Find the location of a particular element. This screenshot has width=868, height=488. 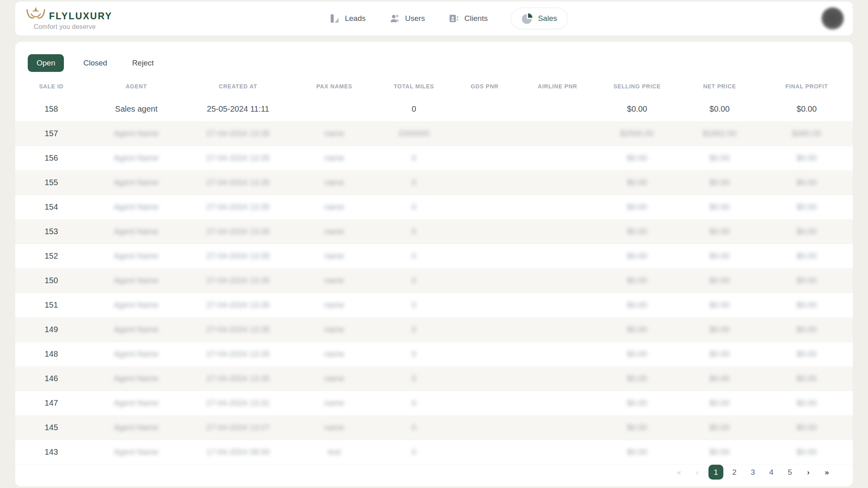

cell-sale-id: 155 is located at coordinates (51, 182).